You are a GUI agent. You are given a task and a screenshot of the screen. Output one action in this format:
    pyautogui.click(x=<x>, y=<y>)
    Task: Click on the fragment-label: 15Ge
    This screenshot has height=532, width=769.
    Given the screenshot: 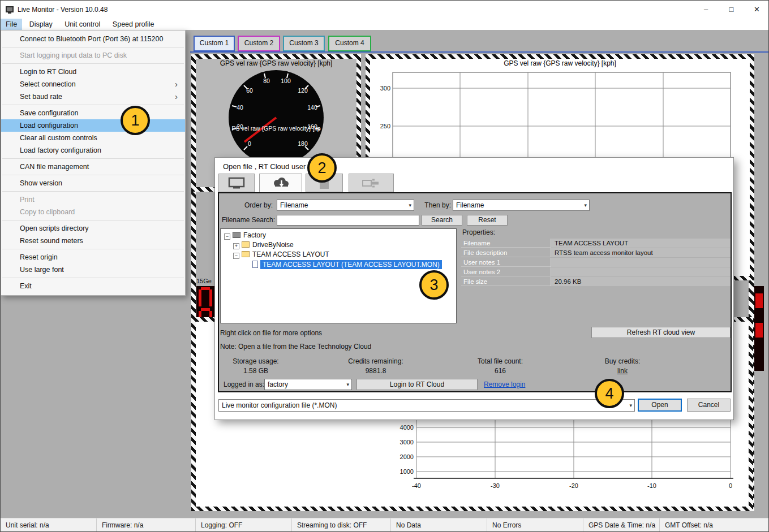 What is the action you would take?
    pyautogui.click(x=204, y=281)
    